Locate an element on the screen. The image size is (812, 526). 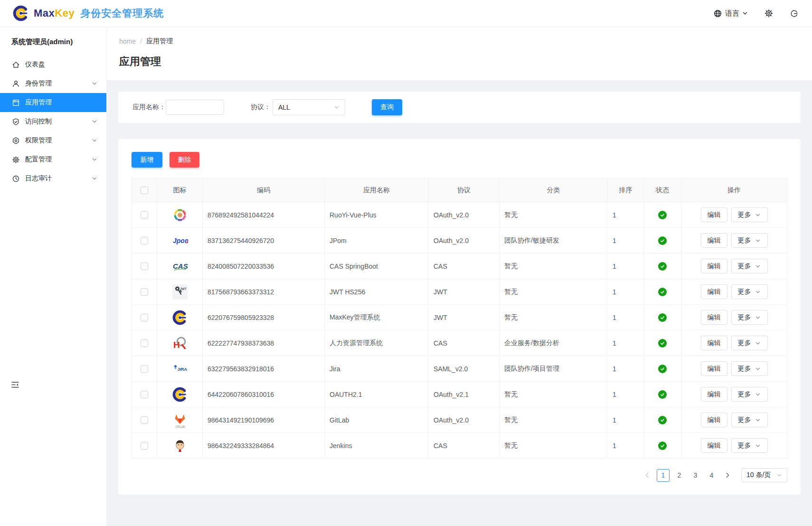
app-name: MaxKey管理系统 is located at coordinates (377, 318).